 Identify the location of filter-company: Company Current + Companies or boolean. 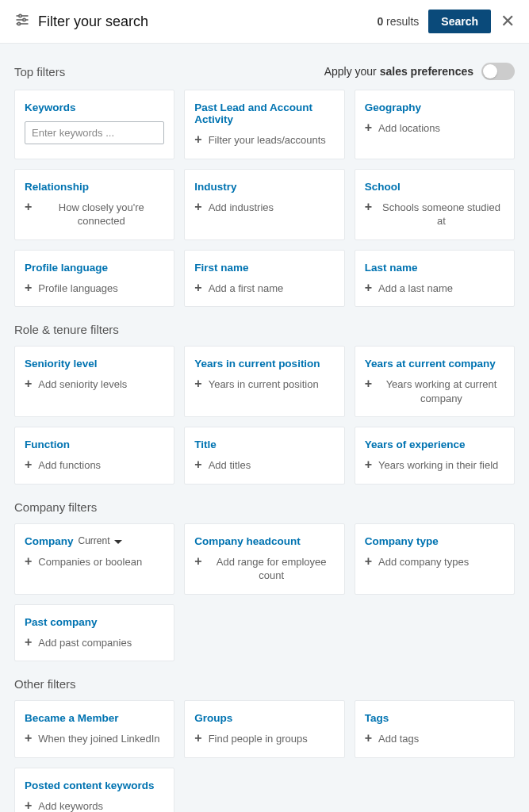
(94, 559).